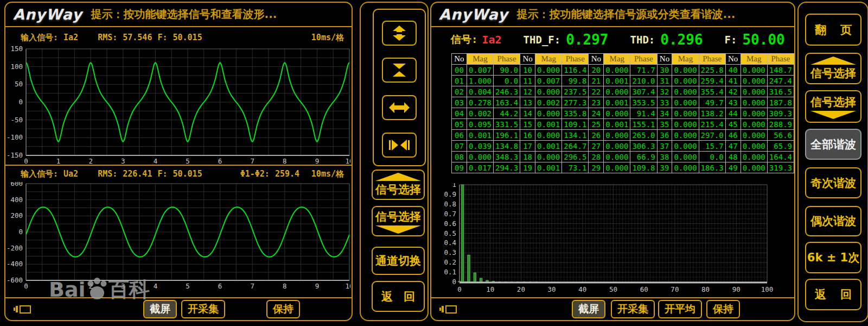  What do you see at coordinates (480, 103) in the screenshot?
I see `harmonic-mag: 0.278` at bounding box center [480, 103].